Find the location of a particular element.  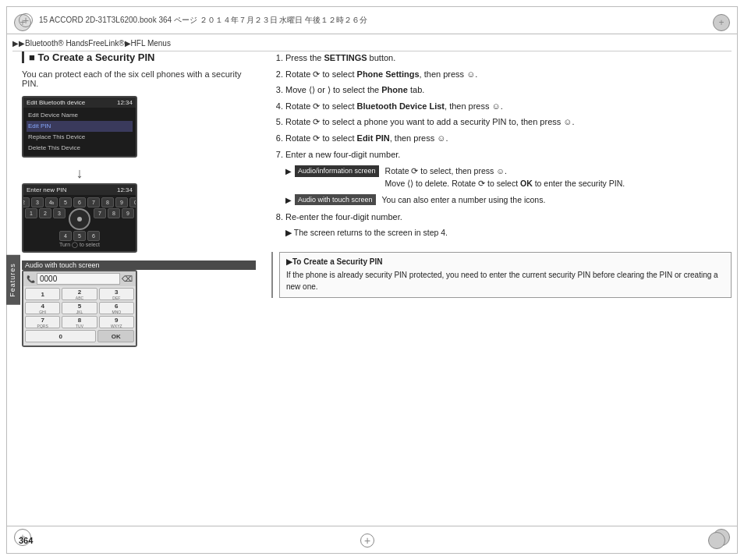

screen3-phone-icon: 📞 is located at coordinates (31, 279).